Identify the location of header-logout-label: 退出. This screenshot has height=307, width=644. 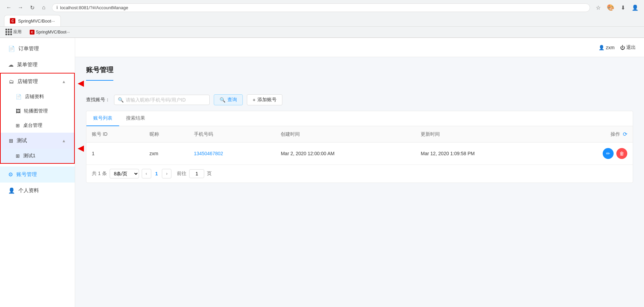
(631, 48).